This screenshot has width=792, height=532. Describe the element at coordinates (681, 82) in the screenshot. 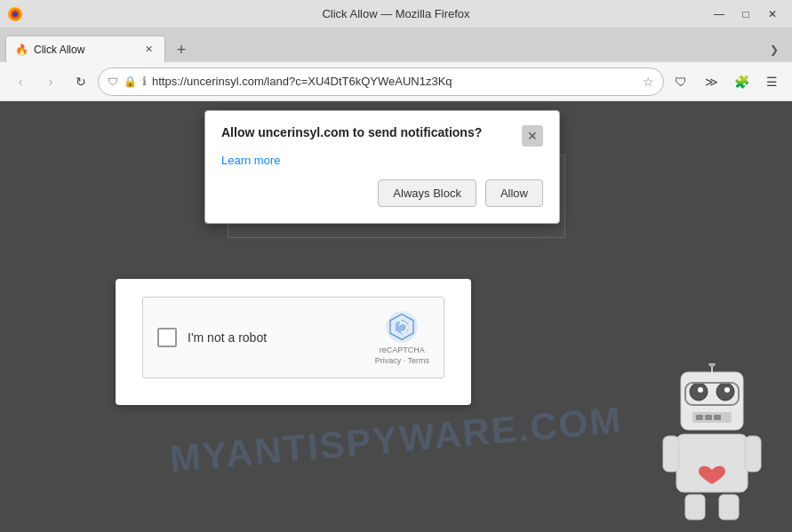

I see `firefox-account-button: 🛡` at that location.